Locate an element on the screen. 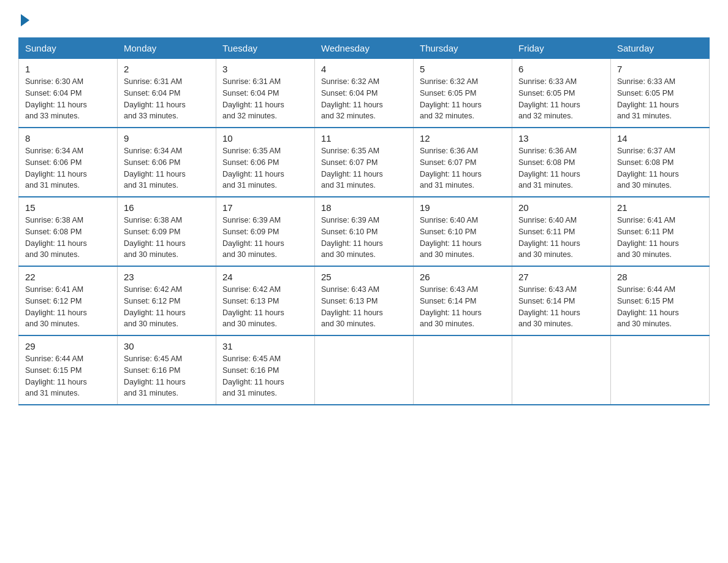 This screenshot has width=728, height=563. week-row-5: 29 Sunrise: 6:44 AMSunset: 6:15 PMDaylig… is located at coordinates (364, 370).